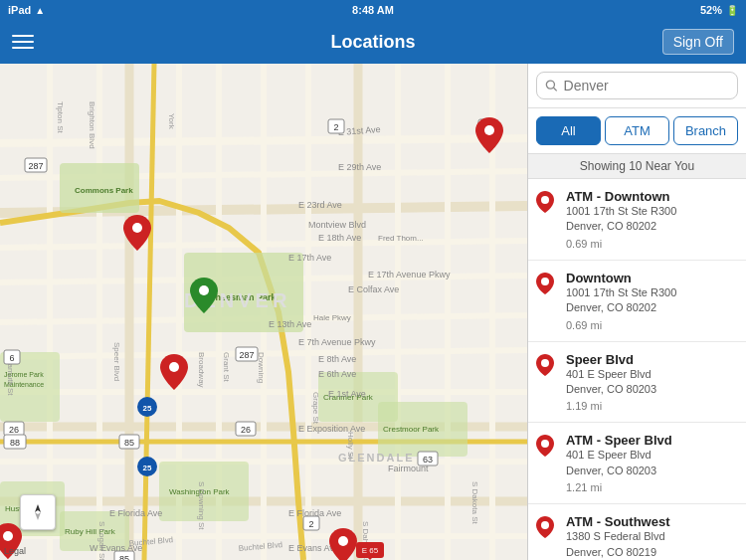  Describe the element at coordinates (637, 86) in the screenshot. I see `search-bar` at that location.